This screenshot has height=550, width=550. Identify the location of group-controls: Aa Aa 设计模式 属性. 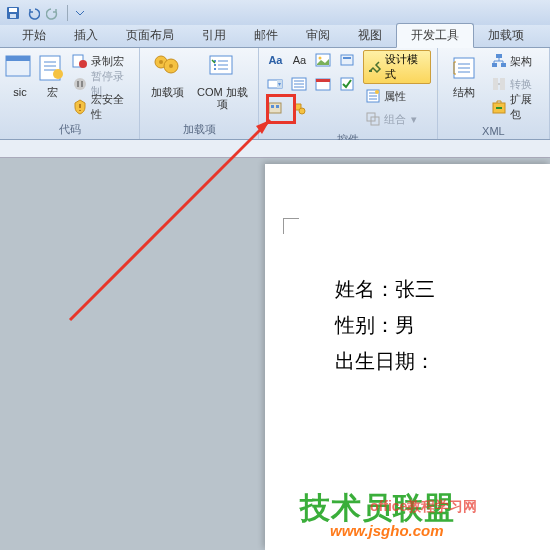
(348, 94).